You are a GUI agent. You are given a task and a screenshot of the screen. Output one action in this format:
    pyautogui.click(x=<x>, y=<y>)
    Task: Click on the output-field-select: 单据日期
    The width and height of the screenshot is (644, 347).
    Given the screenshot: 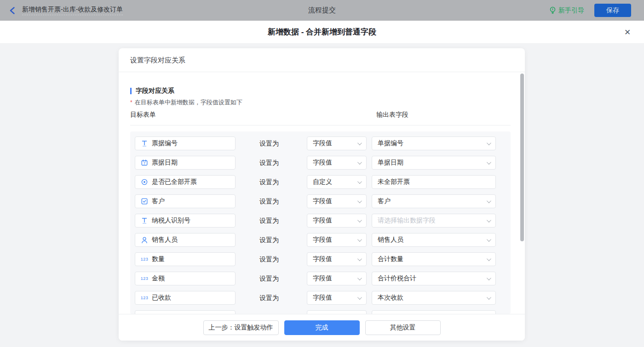 What is the action you would take?
    pyautogui.click(x=434, y=163)
    